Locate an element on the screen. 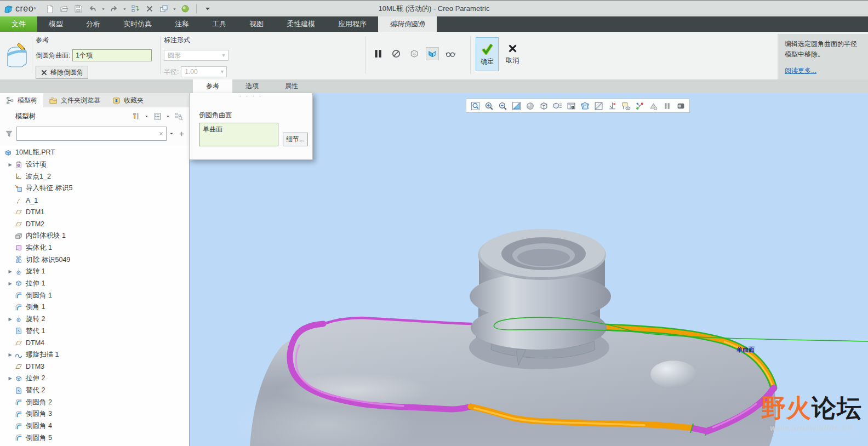  panel-drag-handle: · · · · is located at coordinates (251, 97).